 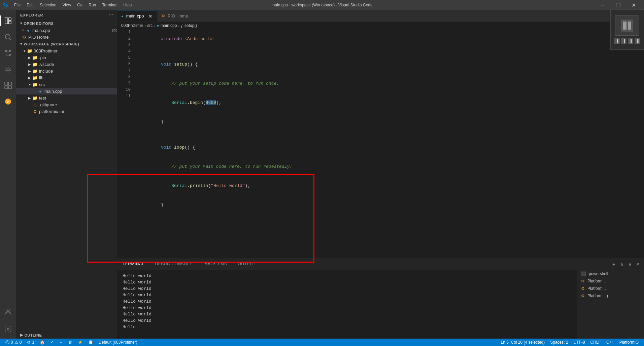 What do you see at coordinates (70, 342) in the screenshot?
I see `status-delete: 🗑` at bounding box center [70, 342].